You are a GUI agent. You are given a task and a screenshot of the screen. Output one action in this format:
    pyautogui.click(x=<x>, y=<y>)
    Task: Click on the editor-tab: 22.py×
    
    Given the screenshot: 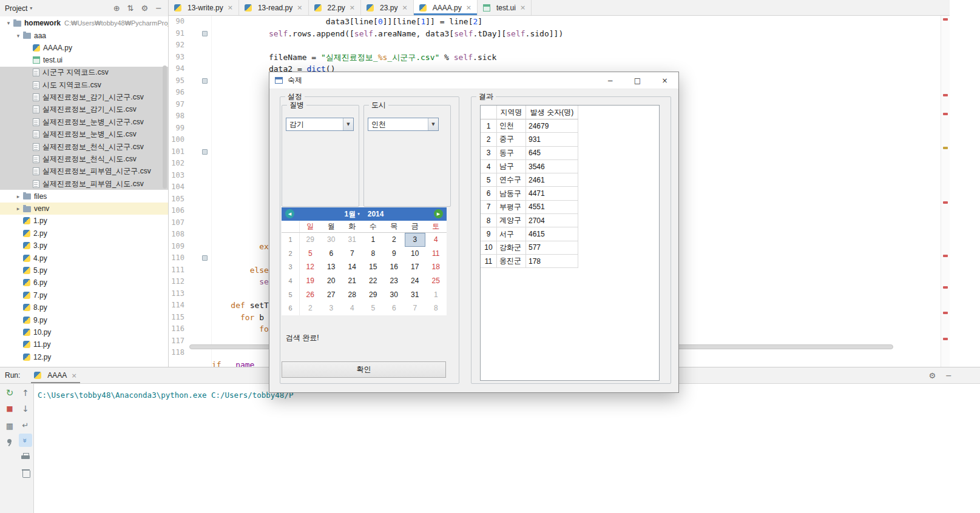 What is the action you would take?
    pyautogui.click(x=335, y=7)
    